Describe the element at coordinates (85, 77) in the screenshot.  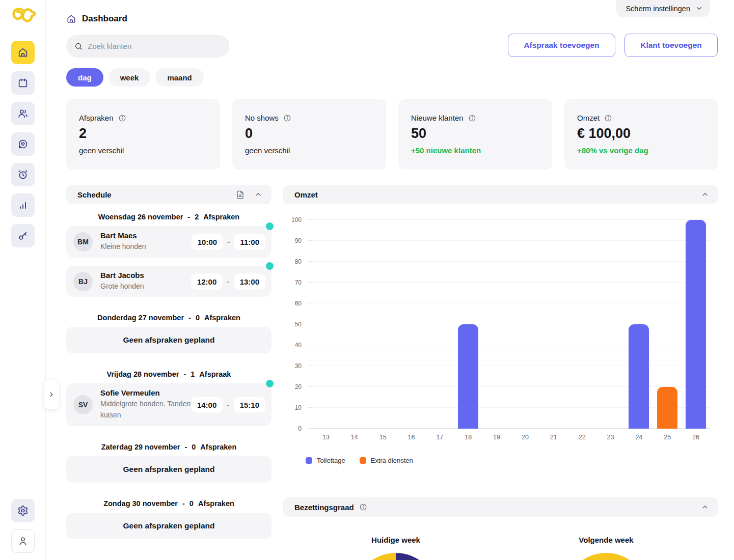
I see `tab-dag: dag` at that location.